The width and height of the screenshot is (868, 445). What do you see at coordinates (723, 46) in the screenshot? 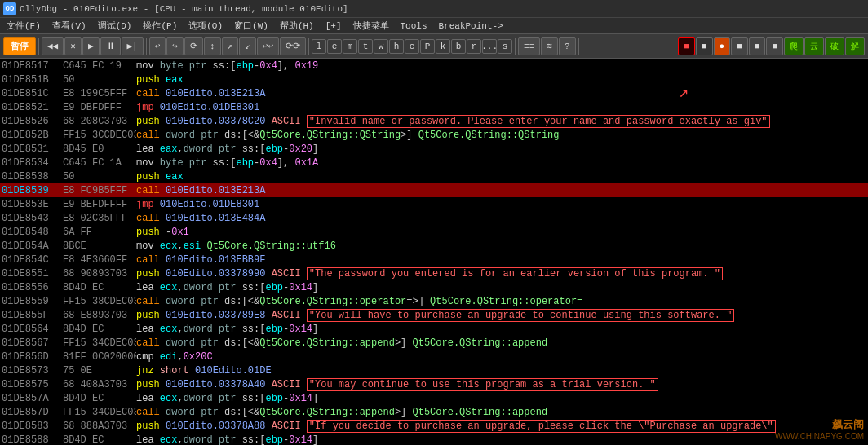
I see `toolbar-right2: ●` at bounding box center [723, 46].